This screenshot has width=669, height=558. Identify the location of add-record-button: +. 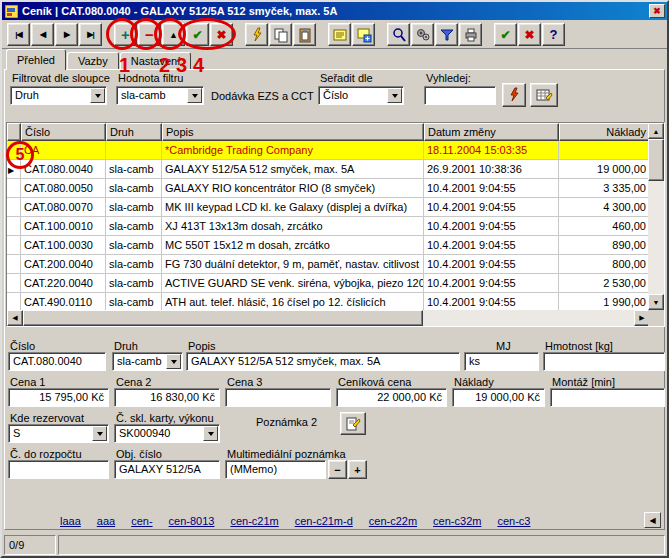
(126, 34).